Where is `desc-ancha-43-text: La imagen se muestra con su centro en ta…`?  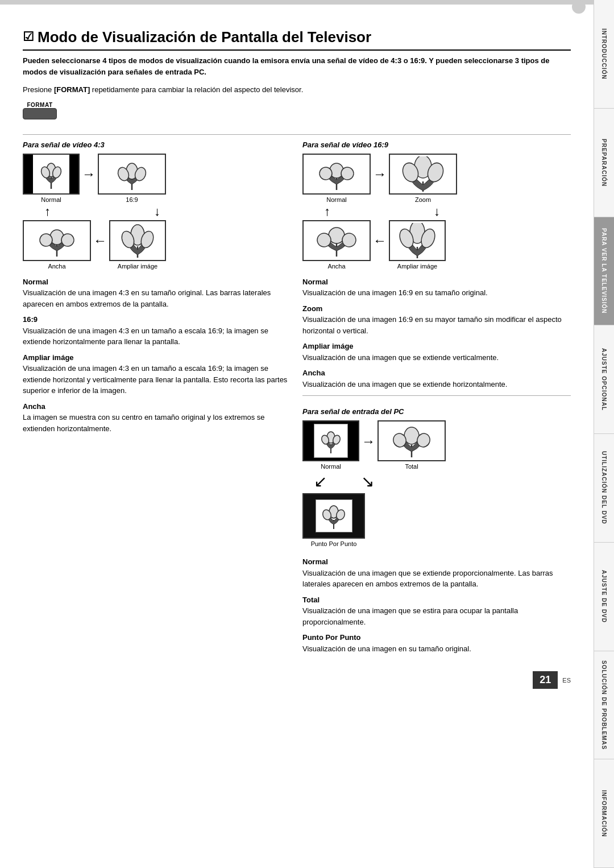 desc-ancha-43-text: La imagen se muestra con su centro en ta… is located at coordinates (144, 423).